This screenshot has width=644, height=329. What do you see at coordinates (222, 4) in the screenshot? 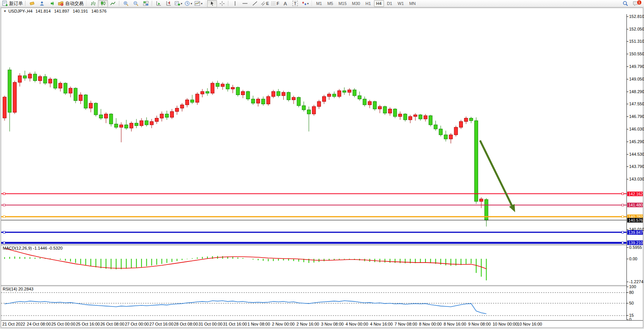
I see `crosshair-button` at bounding box center [222, 4].